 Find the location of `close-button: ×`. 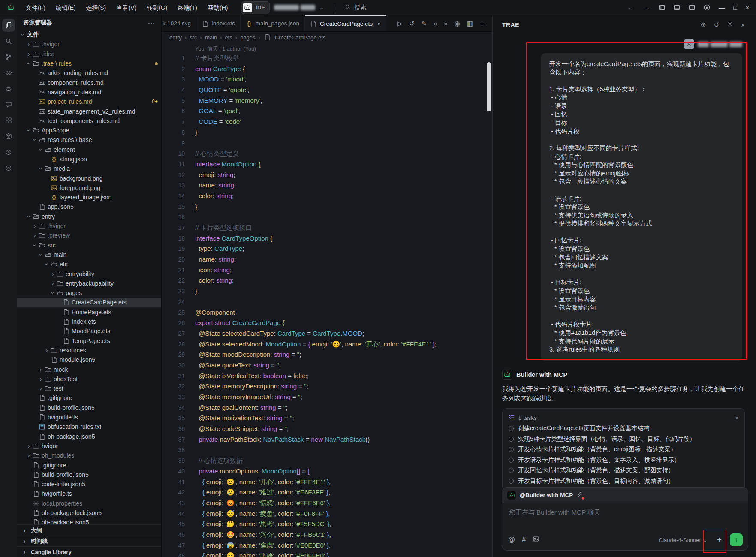

close-button: × is located at coordinates (747, 8).